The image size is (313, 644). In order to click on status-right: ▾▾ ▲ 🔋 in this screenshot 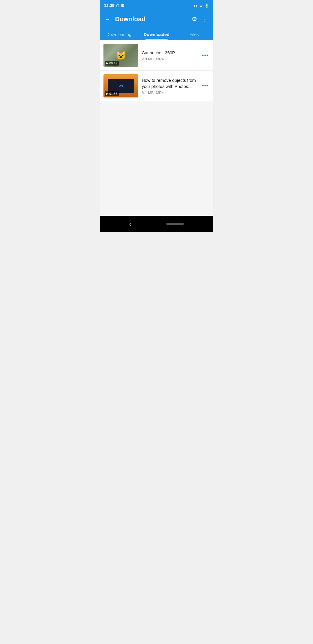, I will do `click(201, 6)`.